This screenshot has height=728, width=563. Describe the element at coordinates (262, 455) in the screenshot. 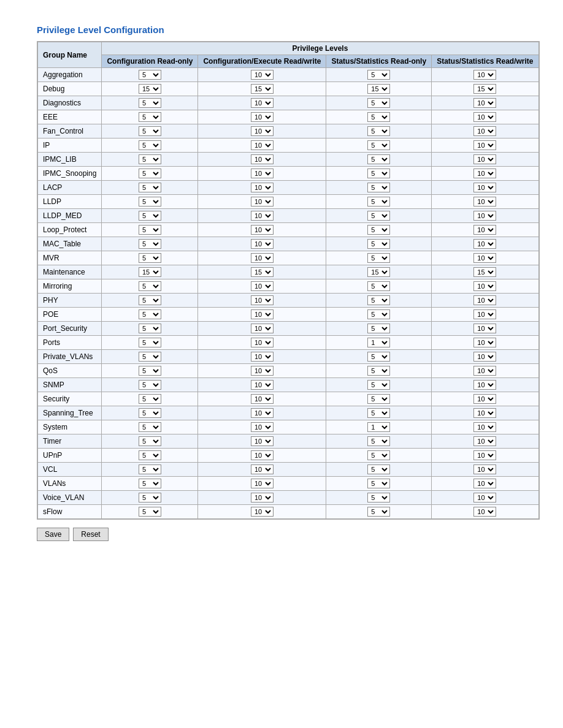

I see `privilege-select-UPnP-col2: 123456789101112131415` at that location.